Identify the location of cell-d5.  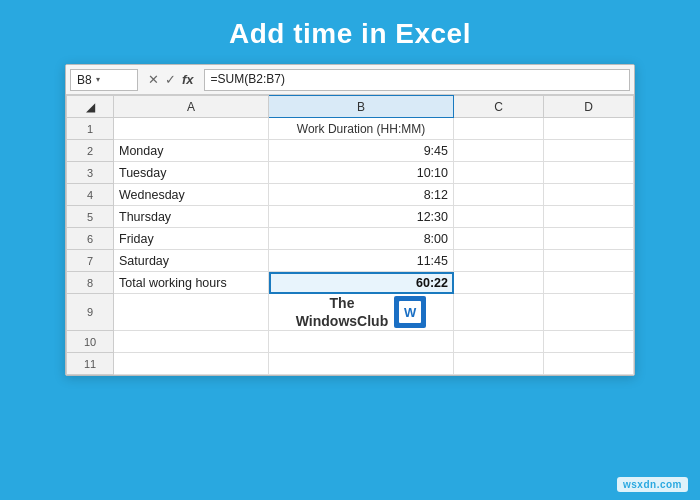
(589, 217).